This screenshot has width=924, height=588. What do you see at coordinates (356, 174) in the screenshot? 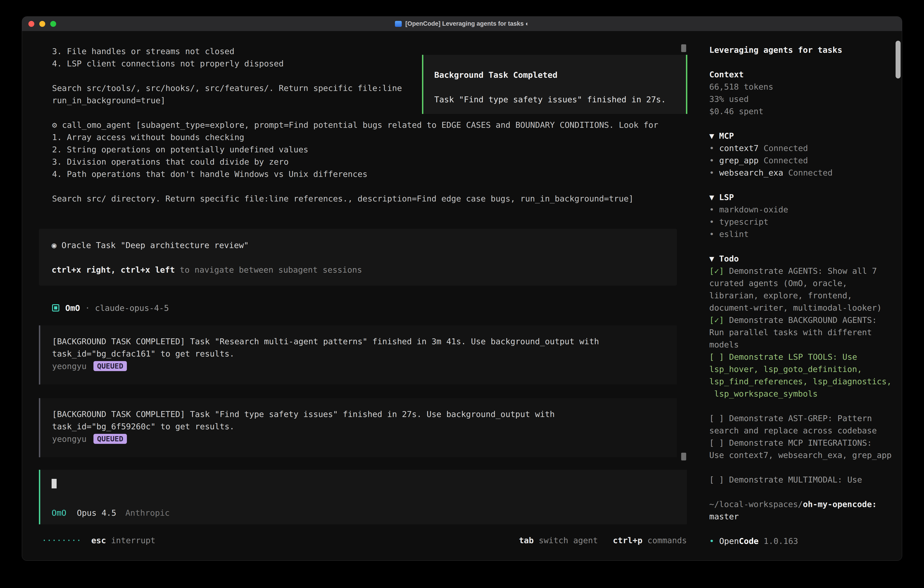
I see `terminal-line: 4. Path operations that don't handle Win…` at bounding box center [356, 174].